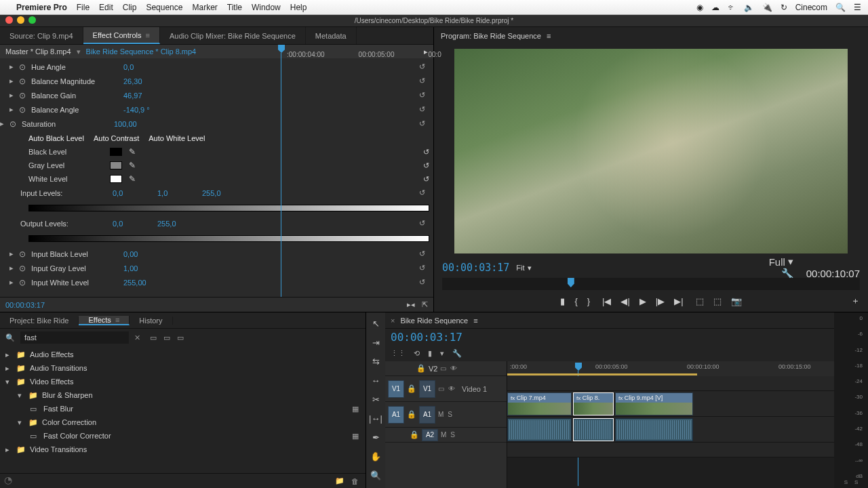  What do you see at coordinates (671, 404) in the screenshot?
I see `track-v1: fx Clip 7.mp4 fx Clip 8. fx Clip 9.mp4 […` at bounding box center [671, 404].